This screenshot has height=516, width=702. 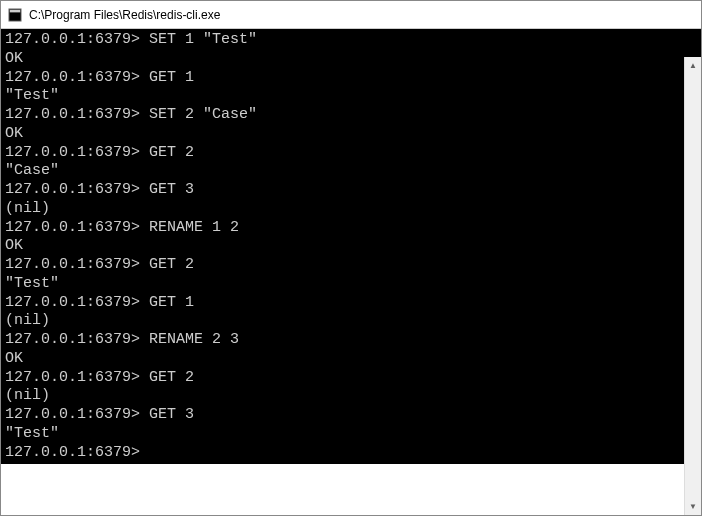 What do you see at coordinates (351, 172) in the screenshot?
I see `terminal-output-line: "Case"` at bounding box center [351, 172].